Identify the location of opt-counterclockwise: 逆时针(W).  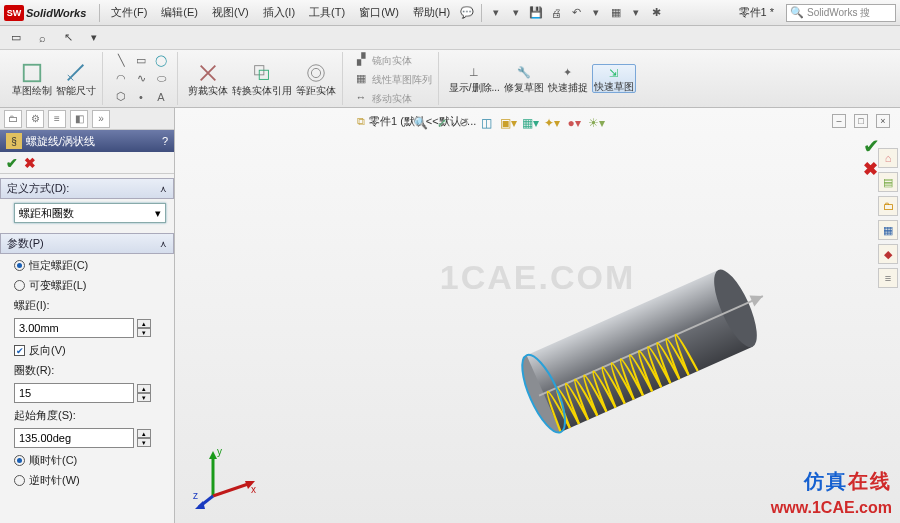
(90, 480).